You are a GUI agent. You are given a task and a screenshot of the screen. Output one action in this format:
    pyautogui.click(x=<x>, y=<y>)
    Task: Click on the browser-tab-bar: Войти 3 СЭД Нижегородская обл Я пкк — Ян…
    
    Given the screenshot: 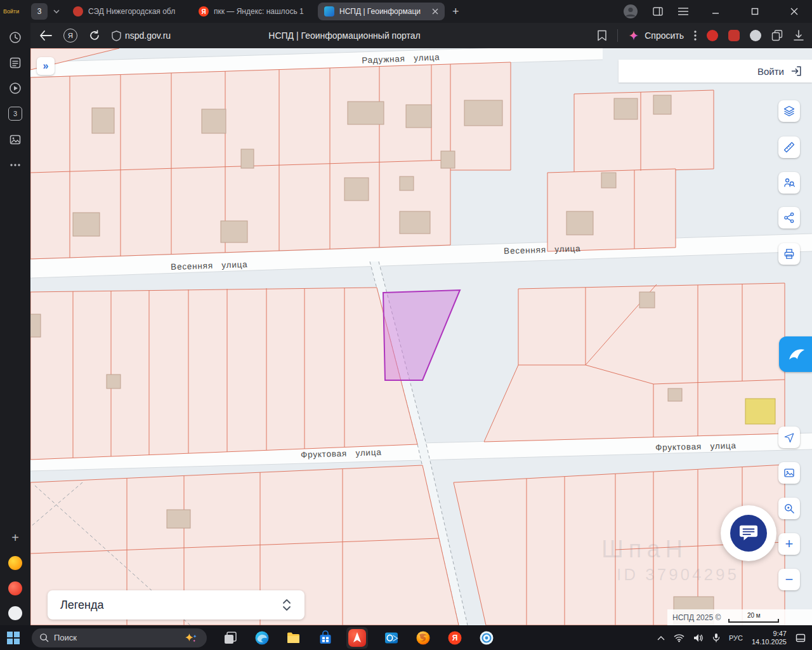 What is the action you would take?
    pyautogui.click(x=406, y=11)
    